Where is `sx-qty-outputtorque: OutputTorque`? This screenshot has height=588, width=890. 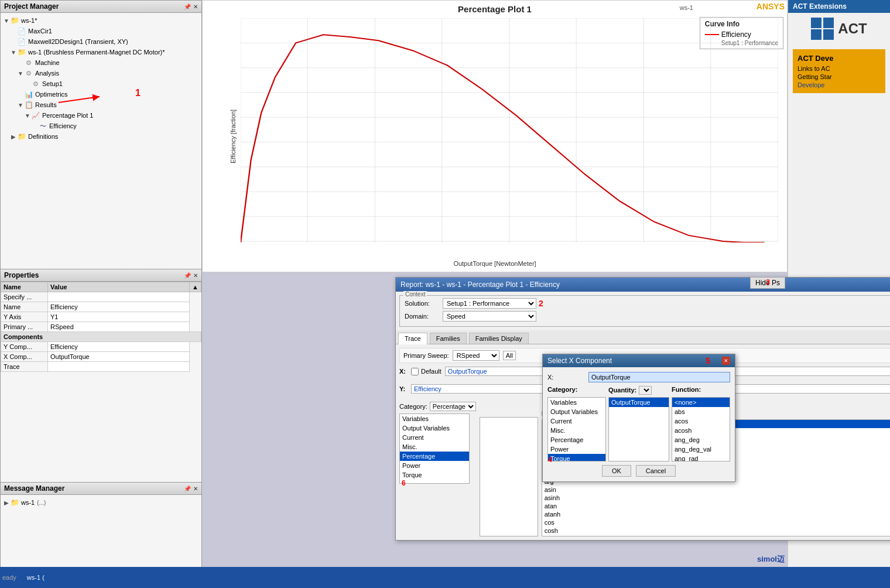 sx-qty-outputtorque: OutputTorque is located at coordinates (639, 402).